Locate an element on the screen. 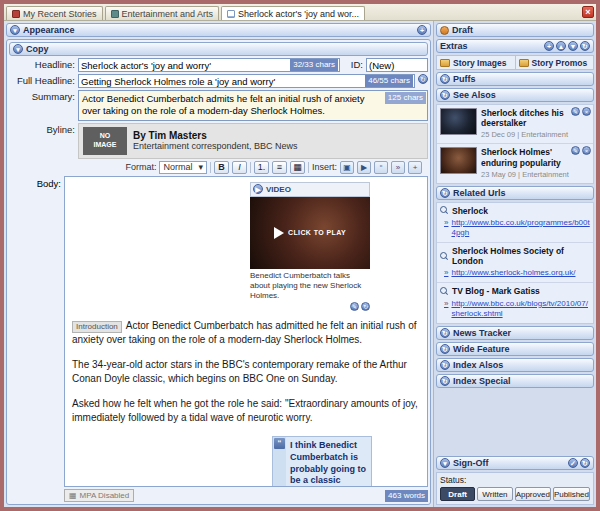 This screenshot has width=600, height=511. see-alsos-header: ↻ See Alsos is located at coordinates (515, 95).